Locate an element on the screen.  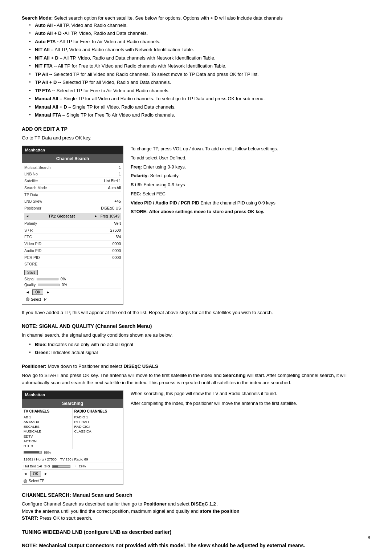
status-tv: TV 230 / Radio 69 is located at coordinates (74, 459).